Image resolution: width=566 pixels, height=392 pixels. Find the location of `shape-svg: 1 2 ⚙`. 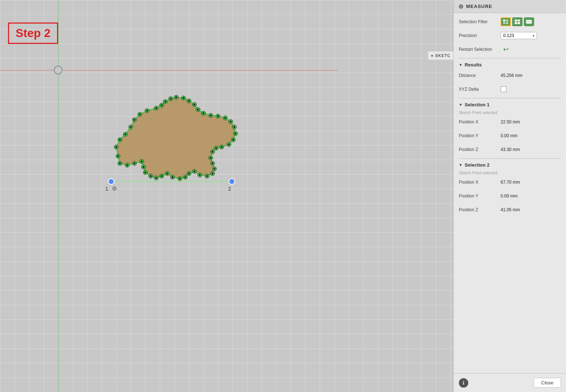

shape-svg: 1 2 ⚙ is located at coordinates (174, 142).